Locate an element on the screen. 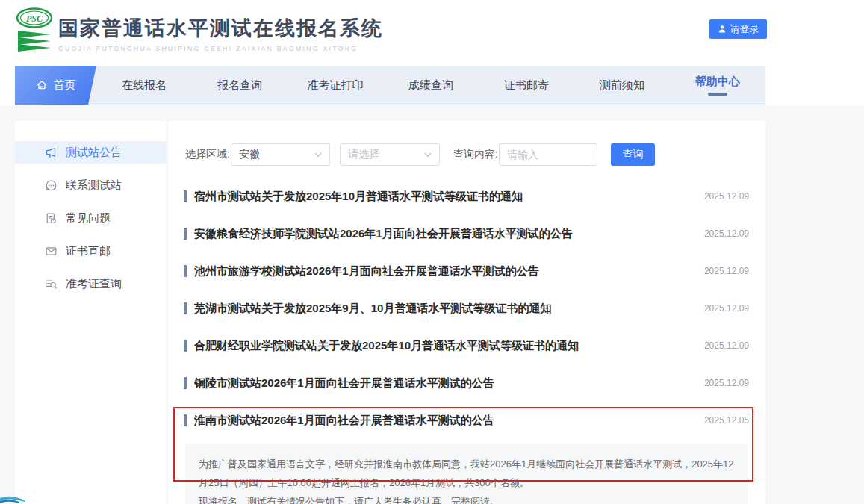  chat-icon is located at coordinates (51, 185).